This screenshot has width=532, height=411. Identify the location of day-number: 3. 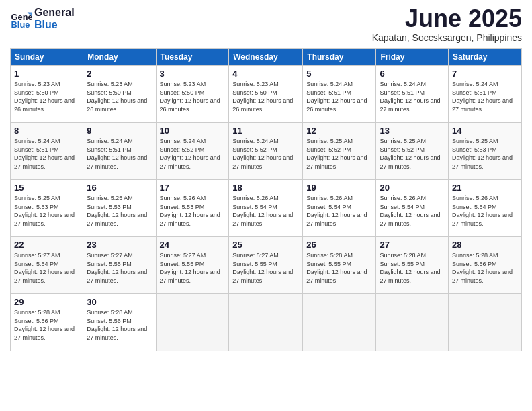
(193, 74).